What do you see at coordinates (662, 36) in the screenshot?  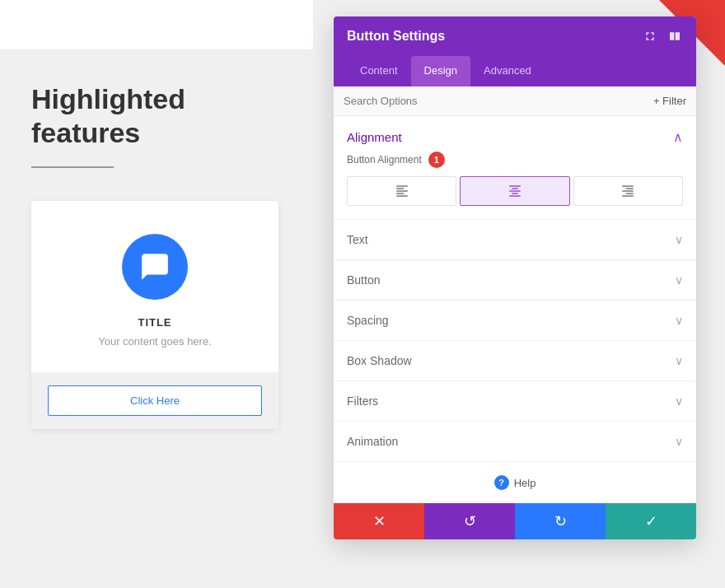 I see `modal-header-icons` at bounding box center [662, 36].